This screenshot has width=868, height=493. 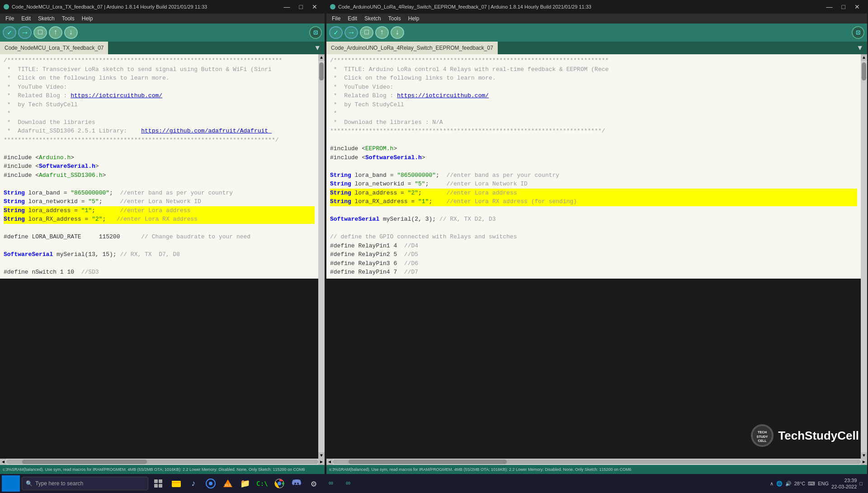 I want to click on taskbar-app-explorer, so click(x=176, y=484).